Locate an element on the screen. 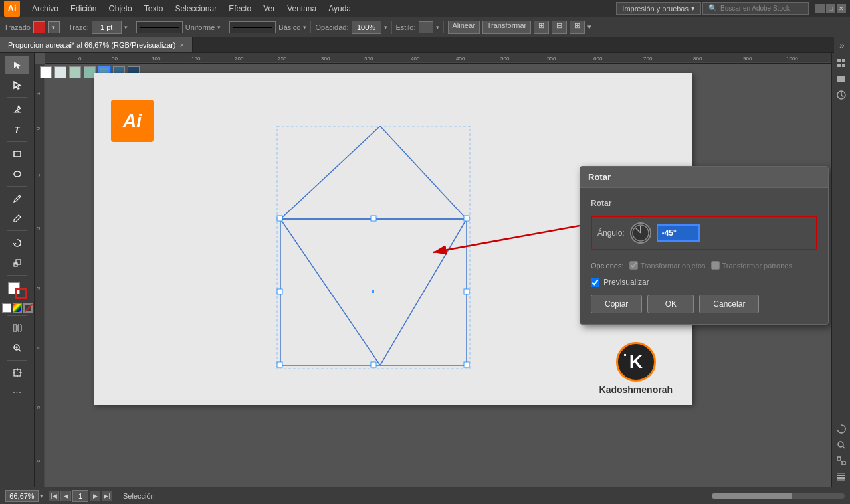  rectangle-tool is located at coordinates (17, 154).